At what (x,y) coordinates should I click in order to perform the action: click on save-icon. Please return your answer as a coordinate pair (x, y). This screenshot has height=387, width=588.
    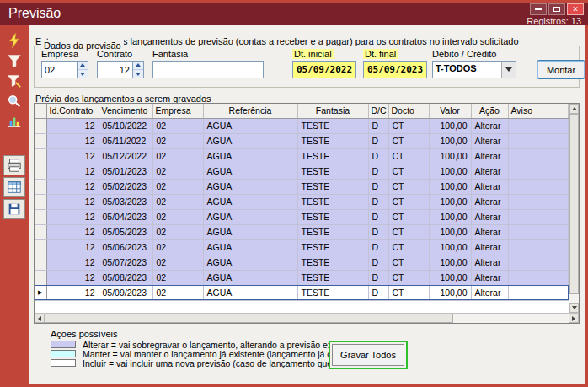
    Looking at the image, I should click on (14, 209).